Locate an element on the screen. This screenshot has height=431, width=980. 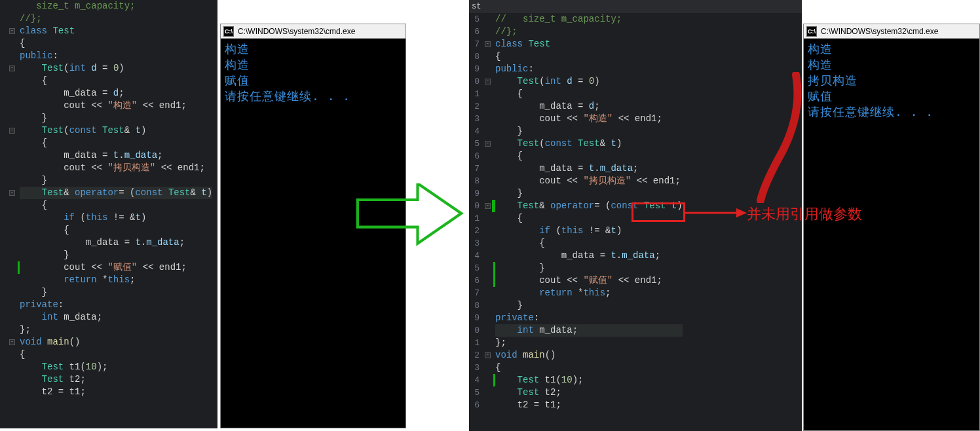
right-tab-label: st is located at coordinates (476, 7).